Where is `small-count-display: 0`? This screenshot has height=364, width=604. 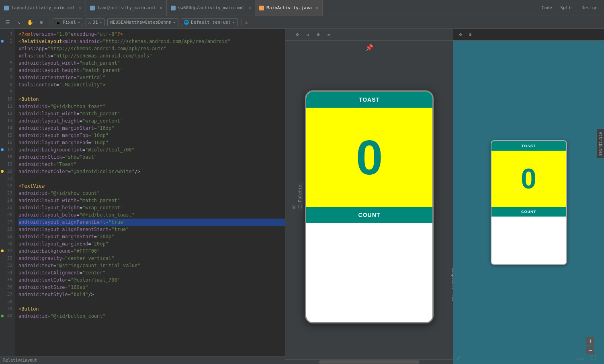 small-count-display: 0 is located at coordinates (529, 179).